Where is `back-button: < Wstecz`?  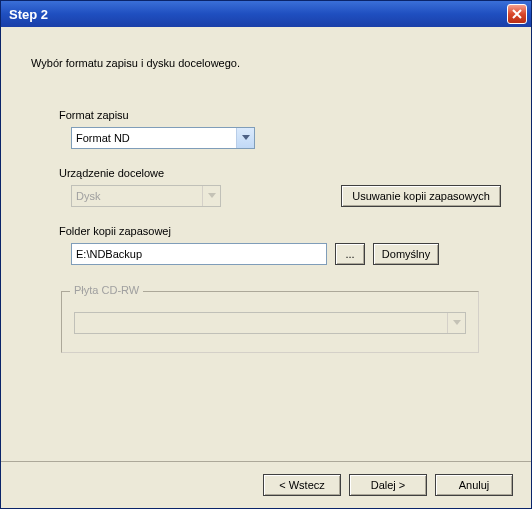 back-button: < Wstecz is located at coordinates (302, 485).